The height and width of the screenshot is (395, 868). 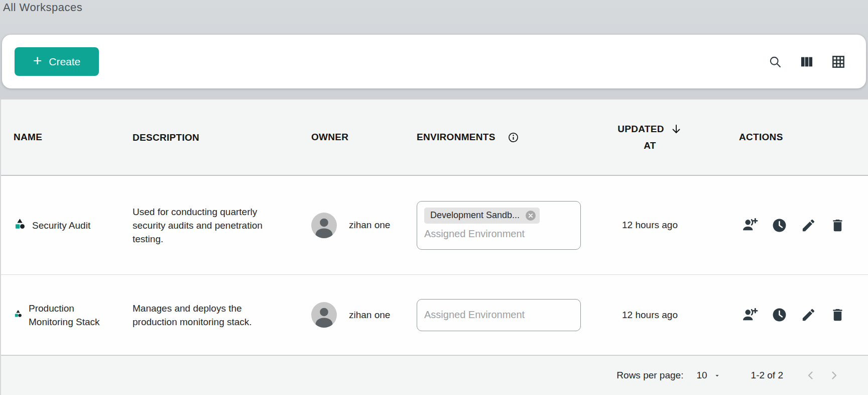 I want to click on header-environments-label: ENVIRONMENTS, so click(x=456, y=137).